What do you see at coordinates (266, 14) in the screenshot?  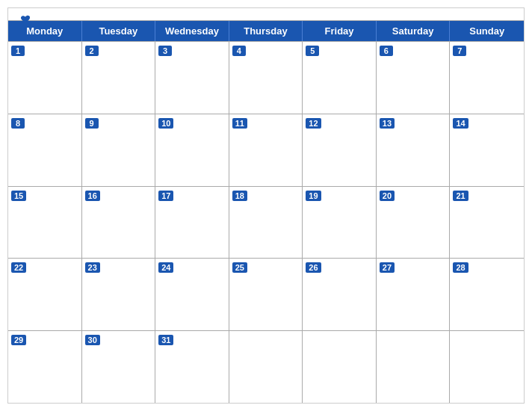 I see `calendar-header` at bounding box center [266, 14].